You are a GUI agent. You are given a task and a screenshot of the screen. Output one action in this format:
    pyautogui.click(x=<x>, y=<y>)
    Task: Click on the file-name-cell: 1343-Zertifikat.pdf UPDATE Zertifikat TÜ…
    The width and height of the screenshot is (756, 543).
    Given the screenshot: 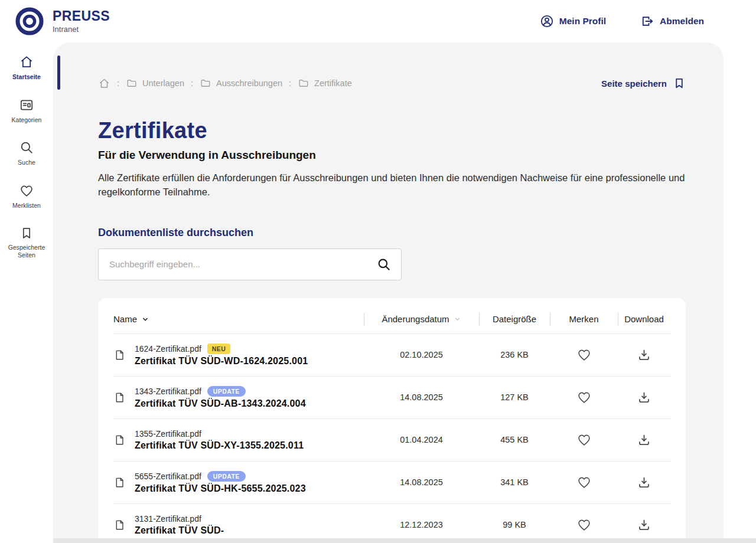 What is the action you would take?
    pyautogui.click(x=239, y=398)
    